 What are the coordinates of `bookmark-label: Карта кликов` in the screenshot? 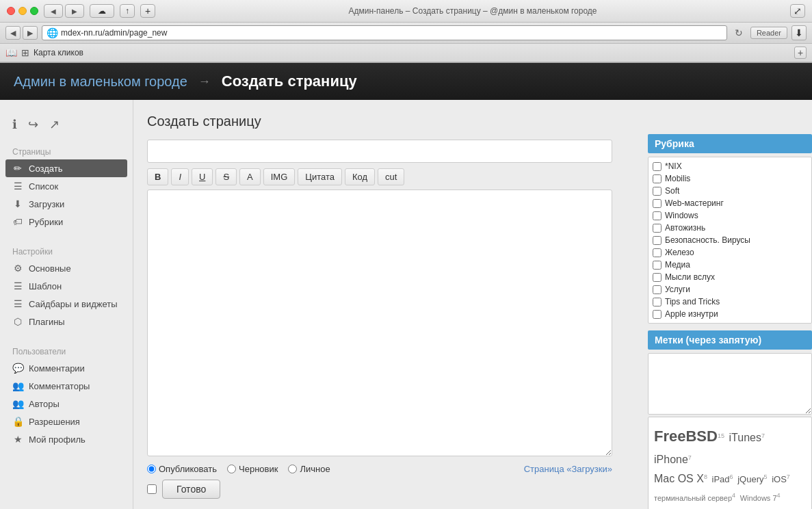 It's located at (59, 53).